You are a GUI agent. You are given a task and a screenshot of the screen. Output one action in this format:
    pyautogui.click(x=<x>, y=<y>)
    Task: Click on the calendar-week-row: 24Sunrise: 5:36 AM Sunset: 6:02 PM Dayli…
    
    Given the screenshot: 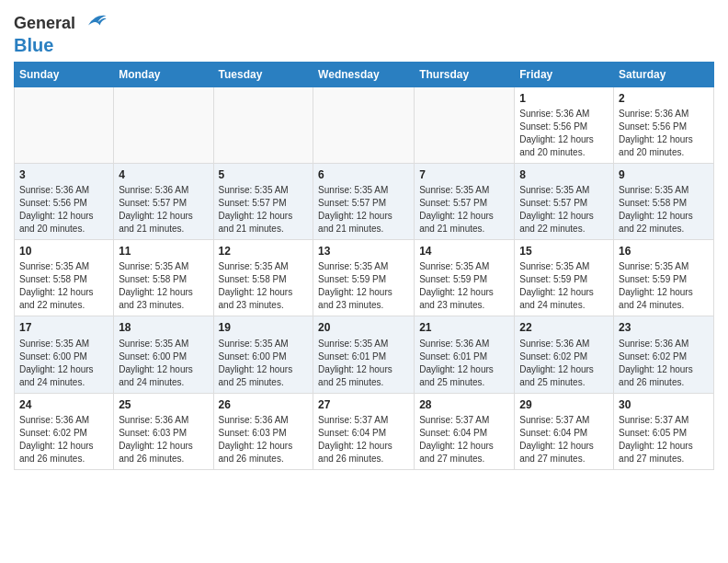 What is the action you would take?
    pyautogui.click(x=364, y=431)
    